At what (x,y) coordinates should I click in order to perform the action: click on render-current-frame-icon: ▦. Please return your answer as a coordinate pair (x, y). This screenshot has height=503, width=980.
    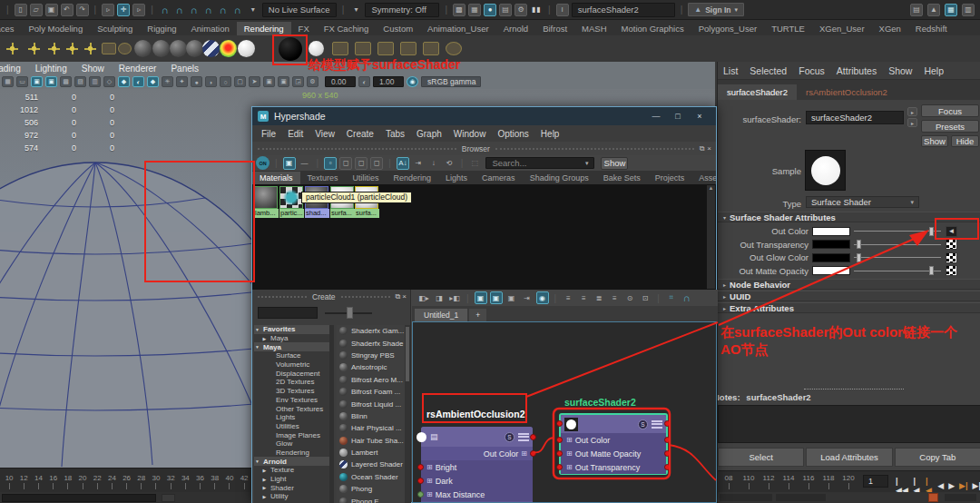
    Looking at the image, I should click on (475, 10).